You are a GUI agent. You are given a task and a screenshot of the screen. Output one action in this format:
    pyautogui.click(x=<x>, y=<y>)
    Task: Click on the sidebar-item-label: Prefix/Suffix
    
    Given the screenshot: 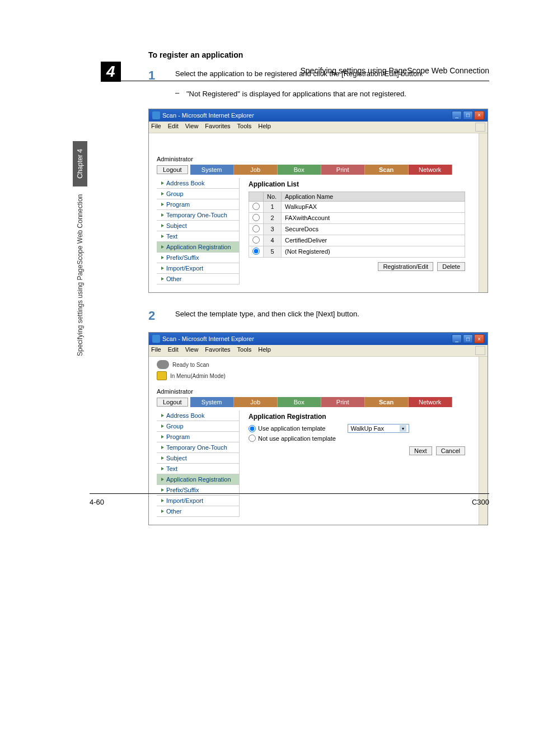 What is the action you would take?
    pyautogui.click(x=182, y=490)
    